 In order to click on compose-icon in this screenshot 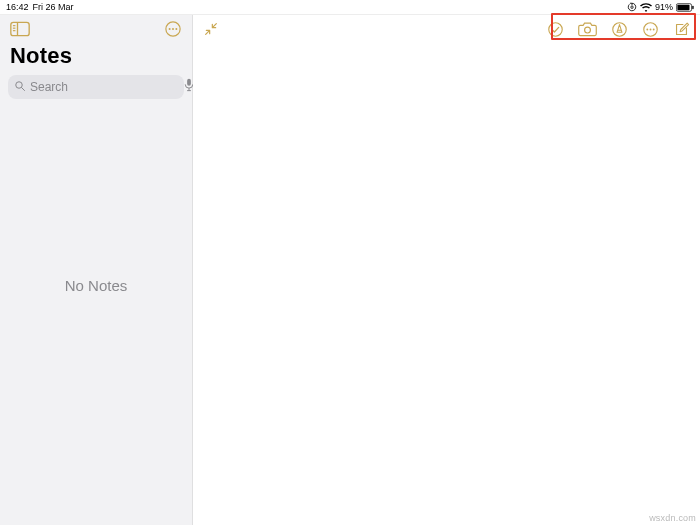, I will do `click(682, 30)`.